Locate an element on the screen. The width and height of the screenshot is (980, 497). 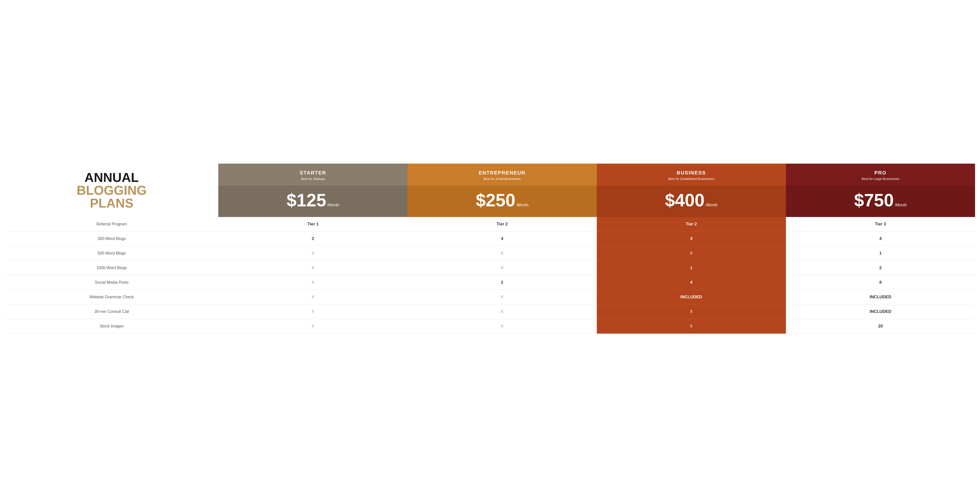
title-header-cell: ANNUAL BLOGGING PLANS is located at coordinates (112, 190).